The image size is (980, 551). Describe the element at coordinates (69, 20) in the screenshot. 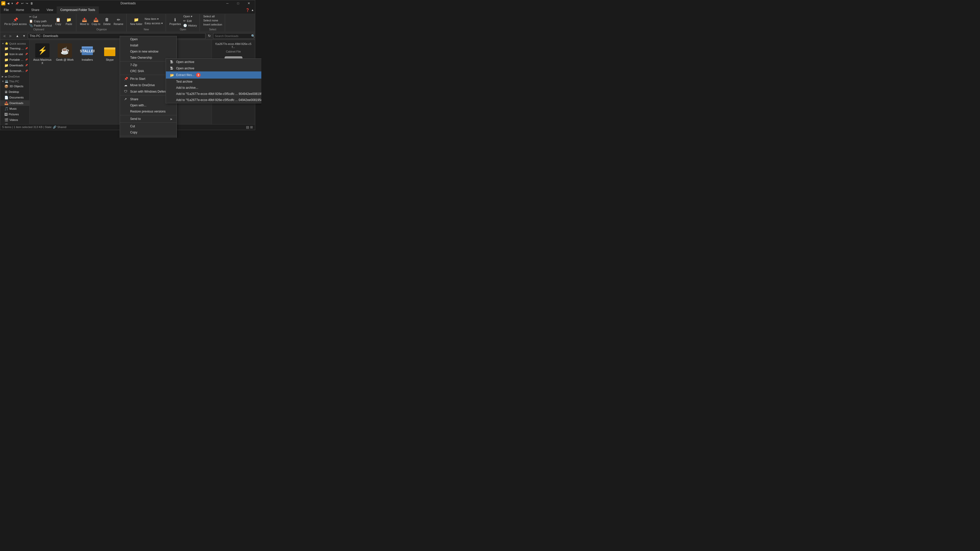

I see `paste-icon: 📁` at that location.